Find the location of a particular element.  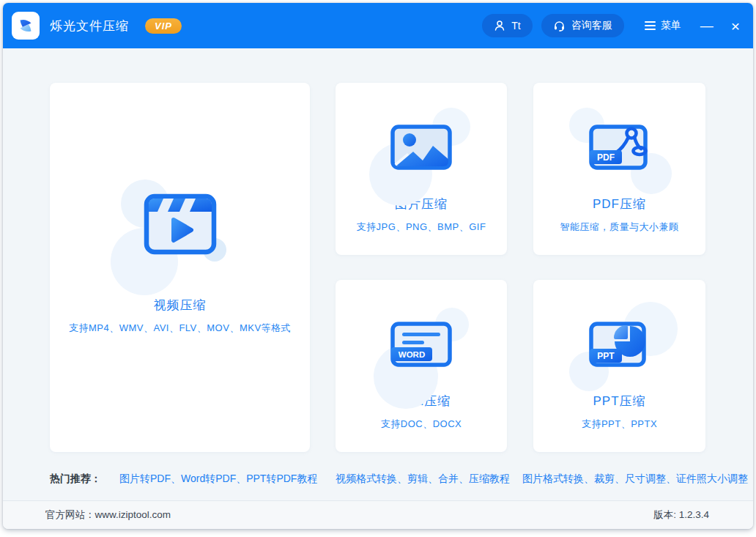

user-name-label: Tt is located at coordinates (516, 26).